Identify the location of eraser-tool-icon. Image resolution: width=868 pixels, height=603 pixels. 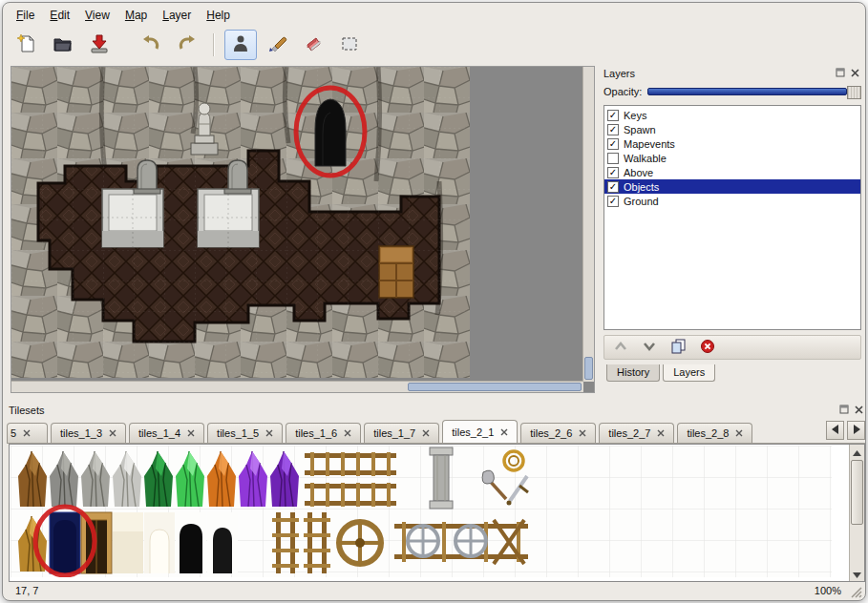
(313, 46).